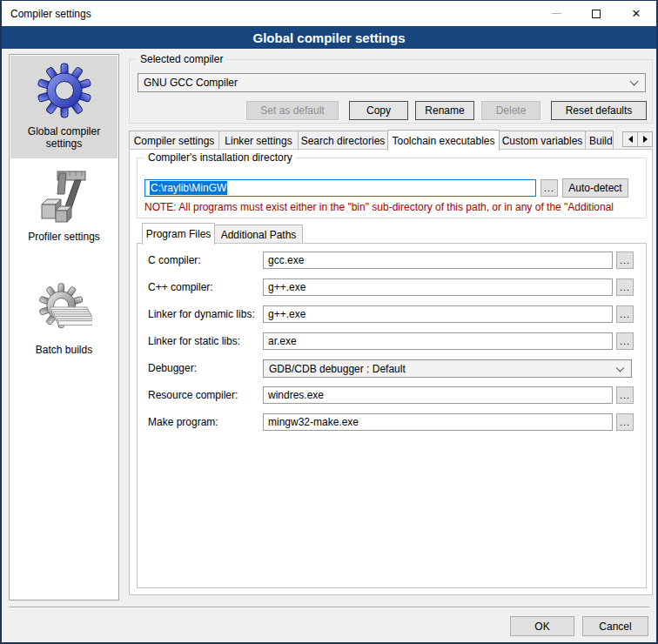 This screenshot has height=644, width=658. Describe the element at coordinates (329, 607) in the screenshot. I see `footer-separator` at that location.